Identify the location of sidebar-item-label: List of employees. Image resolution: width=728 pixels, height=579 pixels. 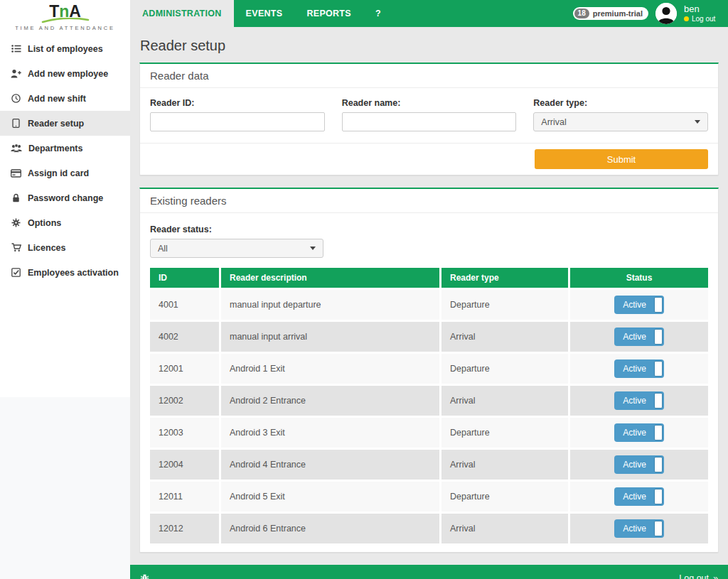
(65, 49).